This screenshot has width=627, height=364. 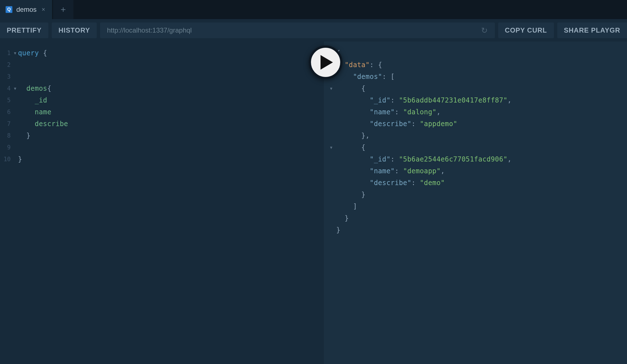 What do you see at coordinates (484, 30) in the screenshot?
I see `reload-icon: ↻` at bounding box center [484, 30].